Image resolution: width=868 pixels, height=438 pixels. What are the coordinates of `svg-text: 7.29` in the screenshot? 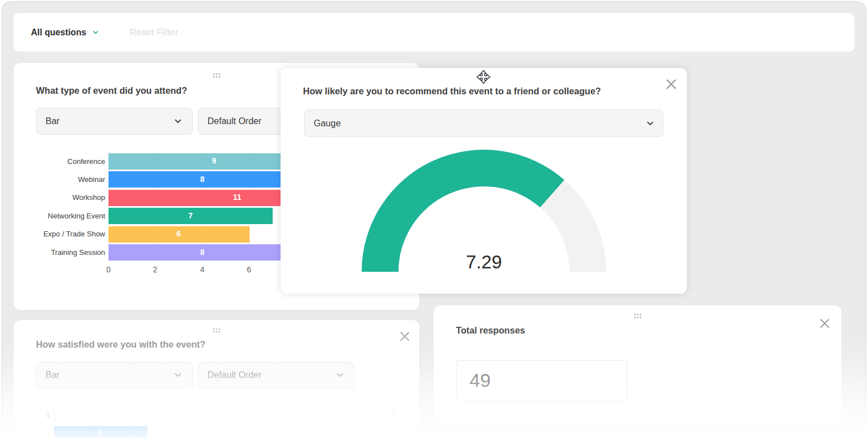 It's located at (484, 262).